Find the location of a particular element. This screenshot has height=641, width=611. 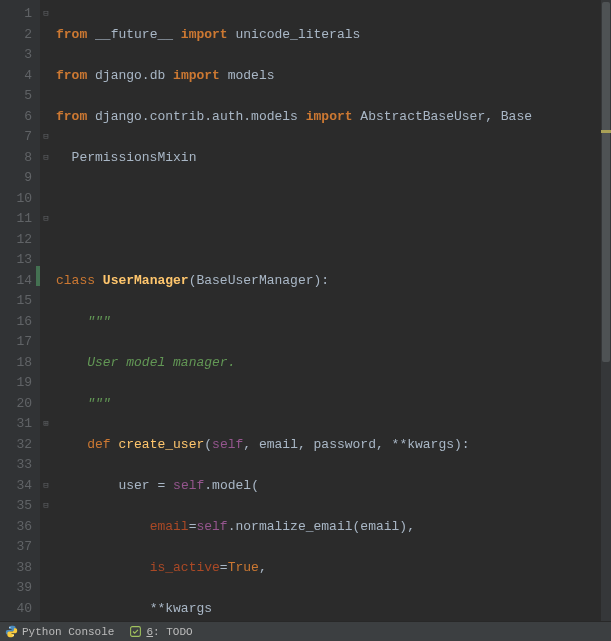

fold-strip: ⊟ ⊟ ⊟ ⊟ ⊞ ⊟ ⊟ is located at coordinates (46, 310).